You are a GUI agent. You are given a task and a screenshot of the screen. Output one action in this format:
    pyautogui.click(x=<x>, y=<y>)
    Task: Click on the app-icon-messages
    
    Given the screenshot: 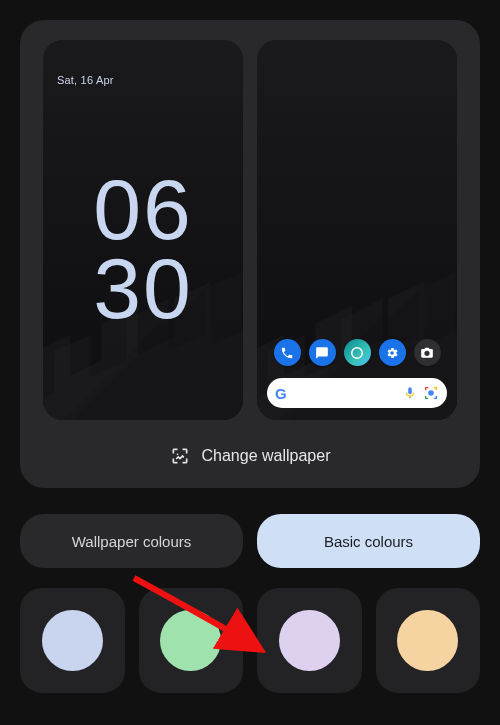 What is the action you would take?
    pyautogui.click(x=322, y=352)
    